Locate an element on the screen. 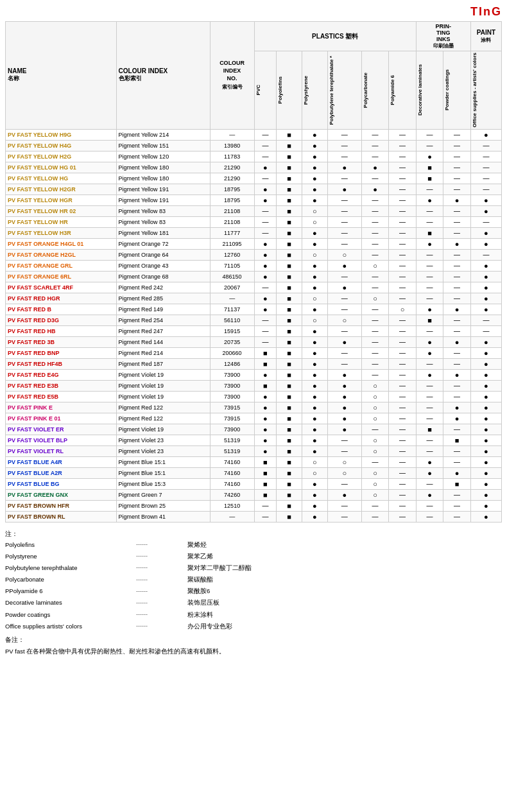 This screenshot has width=507, height=812. header-row-1: NAME 名称 COLOUR INDEX 色彩索引 COLOURINDEXNO.… is located at coordinates (254, 37).